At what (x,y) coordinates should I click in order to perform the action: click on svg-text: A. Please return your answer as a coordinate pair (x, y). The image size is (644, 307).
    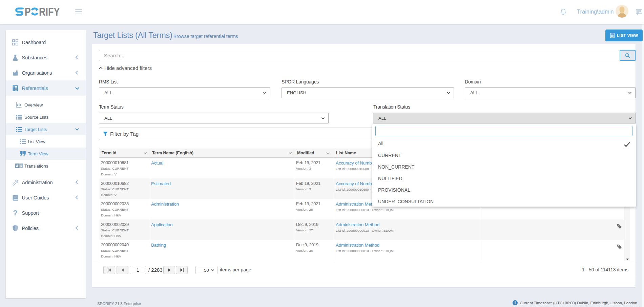
    Looking at the image, I should click on (17, 166).